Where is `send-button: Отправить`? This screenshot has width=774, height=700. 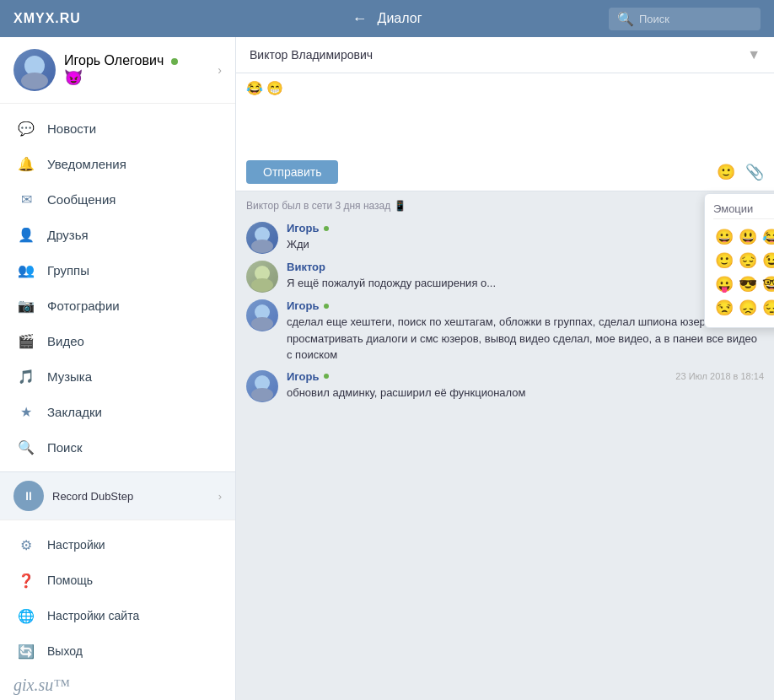 send-button: Отправить is located at coordinates (292, 172).